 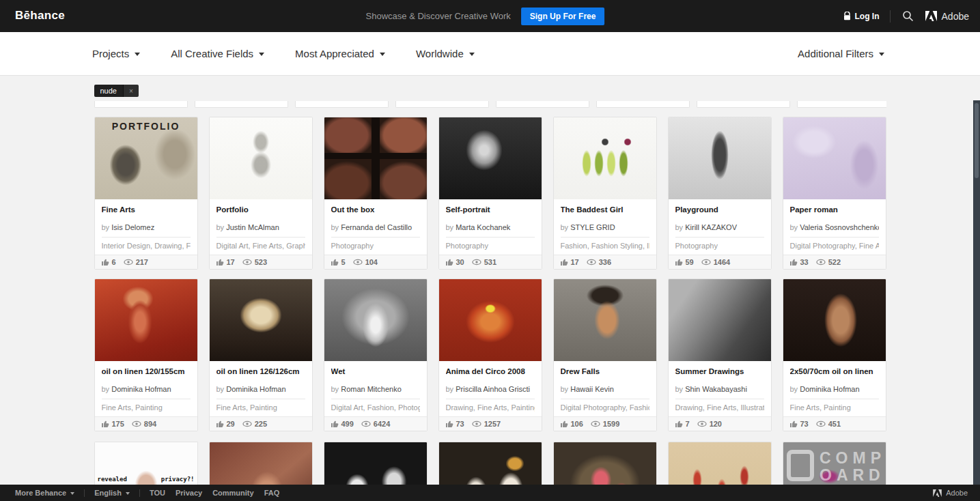 I want to click on project-author: Isis Delomez, so click(x=132, y=227).